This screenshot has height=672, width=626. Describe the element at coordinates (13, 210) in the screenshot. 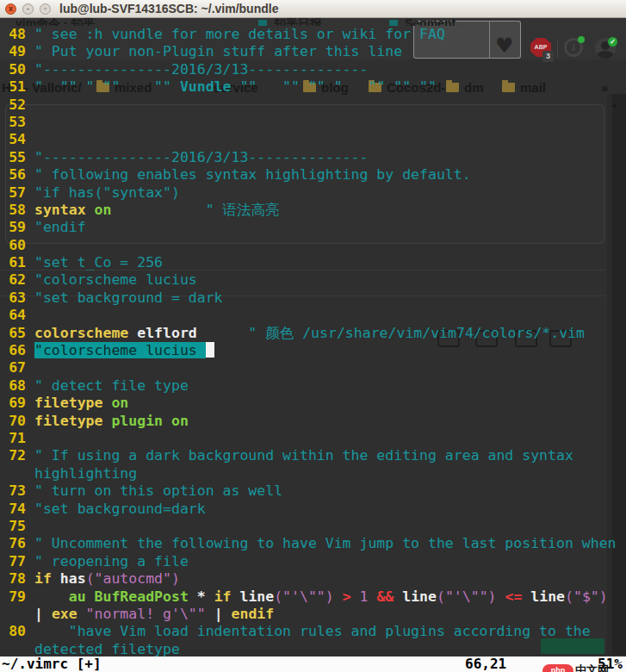

I see `line-number: 58` at that location.